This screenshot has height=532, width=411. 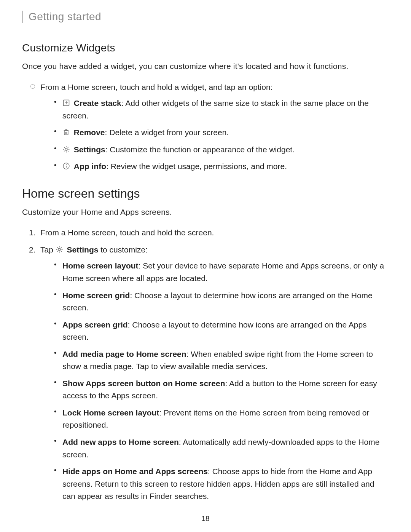 What do you see at coordinates (100, 266) in the screenshot?
I see `setting-label: Home screen layout` at bounding box center [100, 266].